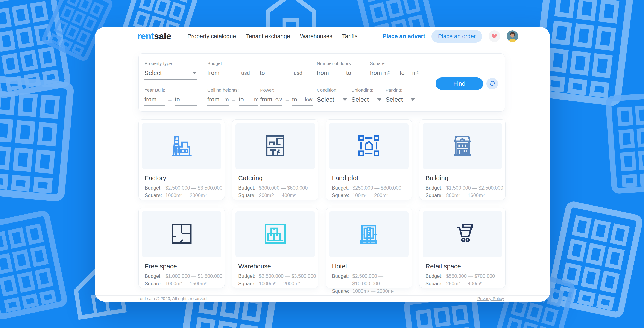  I want to click on square-from-input, so click(376, 73).